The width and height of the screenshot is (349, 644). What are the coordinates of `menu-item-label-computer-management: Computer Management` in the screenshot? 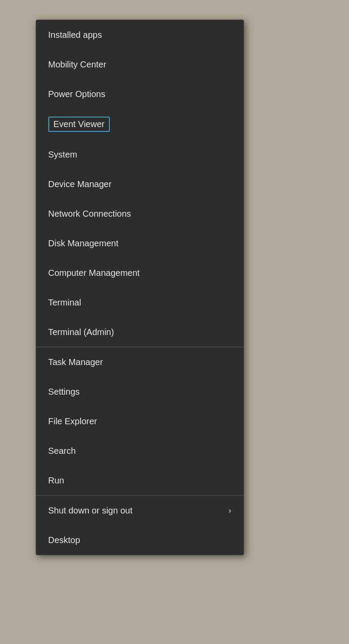 It's located at (94, 273).